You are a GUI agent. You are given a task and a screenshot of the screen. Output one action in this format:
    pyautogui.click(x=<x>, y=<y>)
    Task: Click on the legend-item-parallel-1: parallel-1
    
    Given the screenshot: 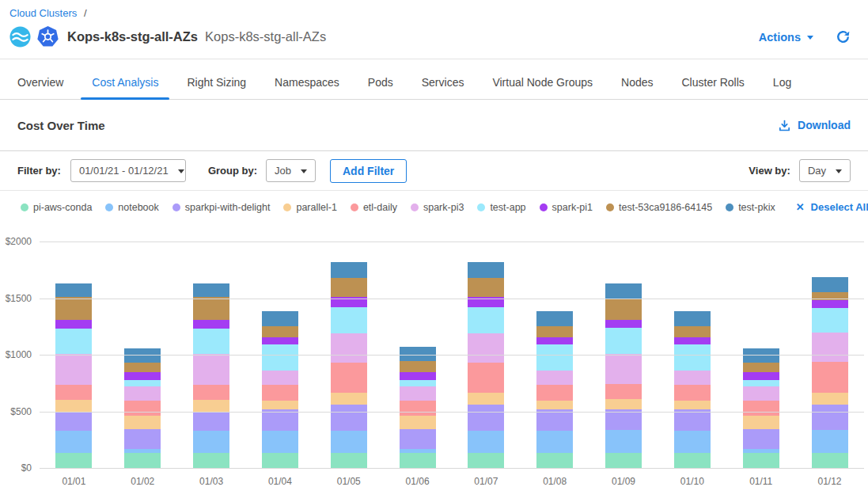 What is the action you would take?
    pyautogui.click(x=310, y=207)
    